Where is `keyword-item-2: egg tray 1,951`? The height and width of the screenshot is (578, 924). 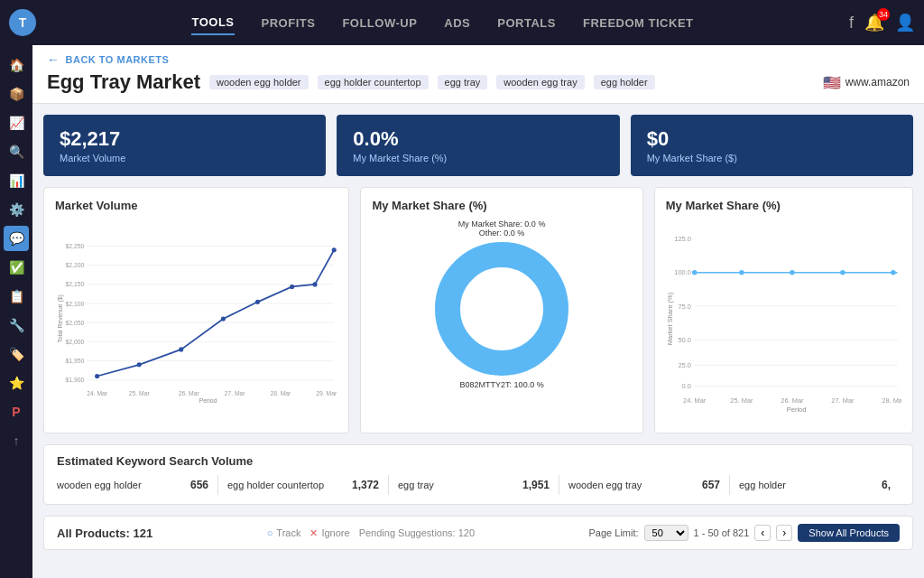 keyword-item-2: egg tray 1,951 is located at coordinates (475, 485).